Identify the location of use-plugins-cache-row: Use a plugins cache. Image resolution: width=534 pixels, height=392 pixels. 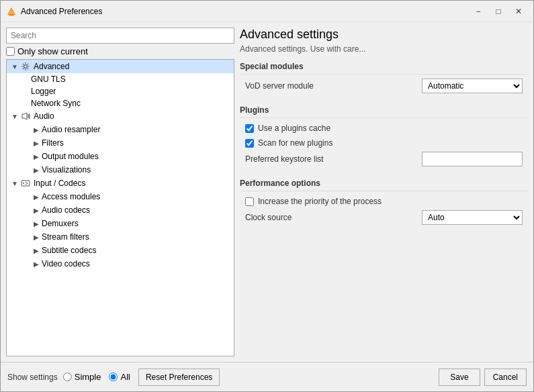
(384, 128).